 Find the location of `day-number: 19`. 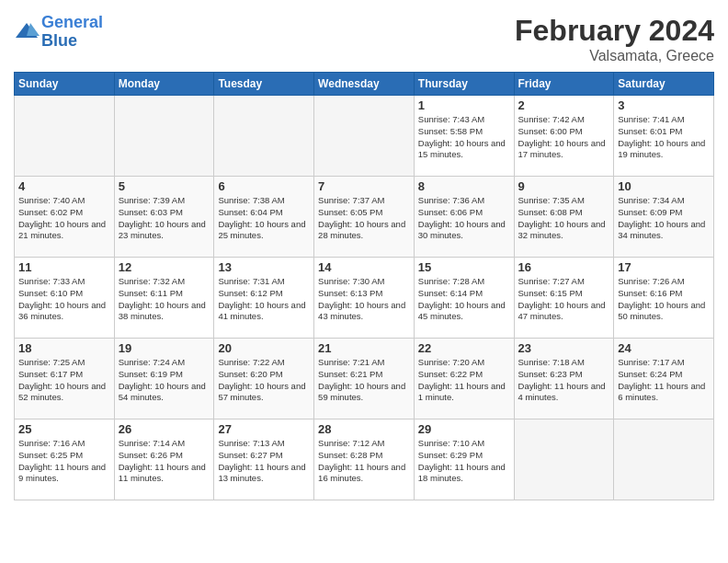

day-number: 19 is located at coordinates (165, 348).